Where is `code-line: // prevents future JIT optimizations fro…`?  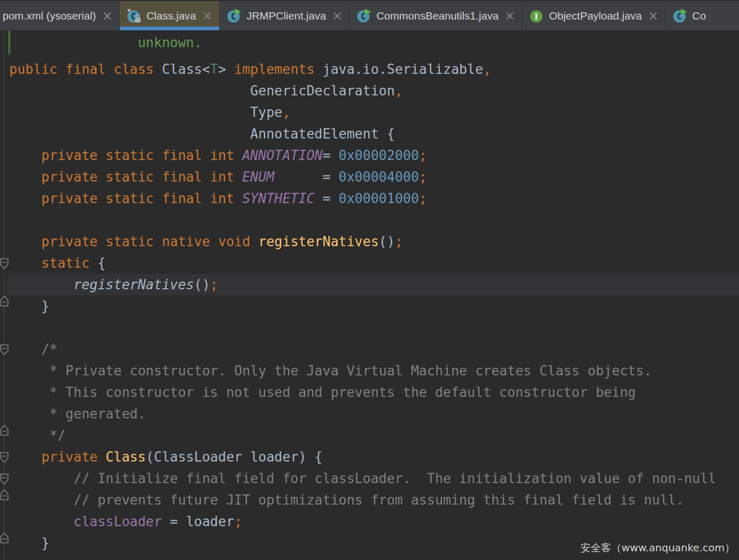
code-line: // prevents future JIT optimizations fro… is located at coordinates (363, 500).